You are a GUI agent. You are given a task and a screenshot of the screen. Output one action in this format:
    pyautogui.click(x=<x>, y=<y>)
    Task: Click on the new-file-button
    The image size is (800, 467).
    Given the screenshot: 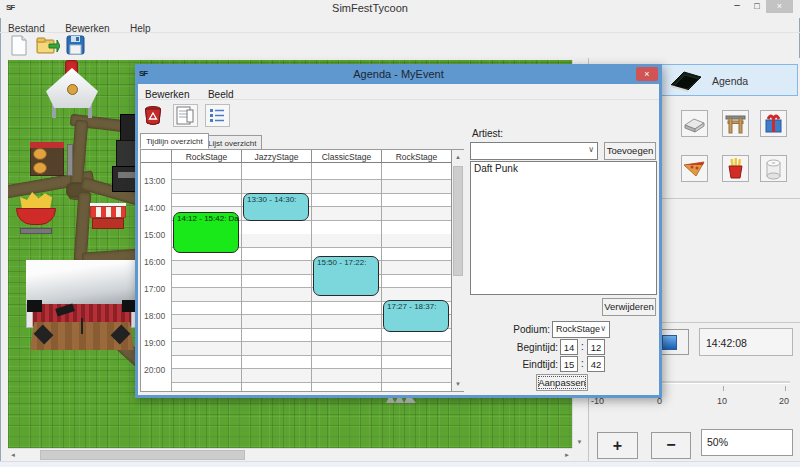 What is the action you would take?
    pyautogui.click(x=19, y=48)
    